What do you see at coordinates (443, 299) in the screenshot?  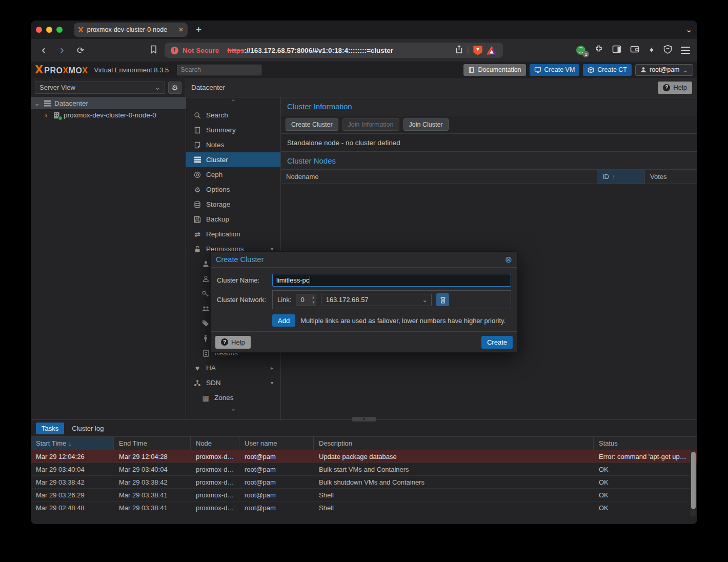 I see `delete-link-button` at bounding box center [443, 299].